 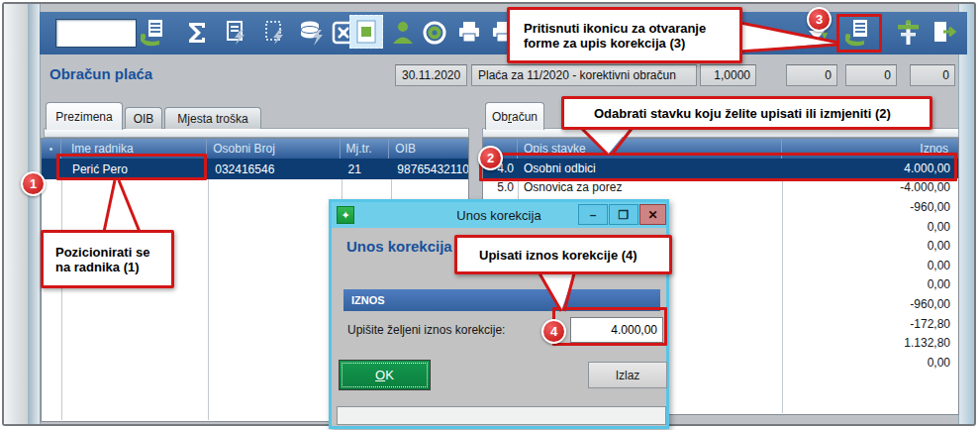 What do you see at coordinates (944, 33) in the screenshot?
I see `exit-door-icon` at bounding box center [944, 33].